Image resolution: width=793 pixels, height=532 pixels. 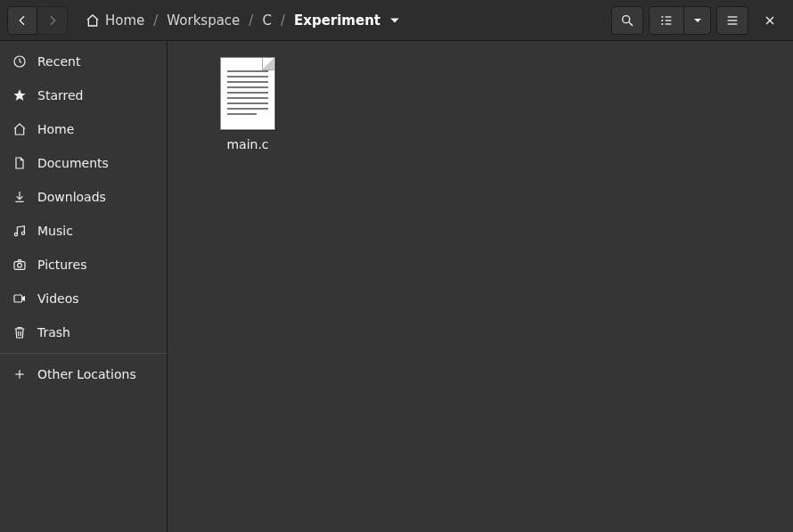 I want to click on file-name-label: main.c, so click(x=248, y=144).